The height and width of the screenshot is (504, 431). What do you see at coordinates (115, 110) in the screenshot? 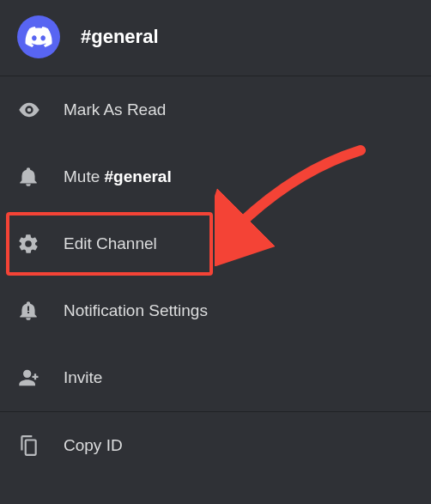
I see `mark-as-read-label: Mark As Read` at bounding box center [115, 110].